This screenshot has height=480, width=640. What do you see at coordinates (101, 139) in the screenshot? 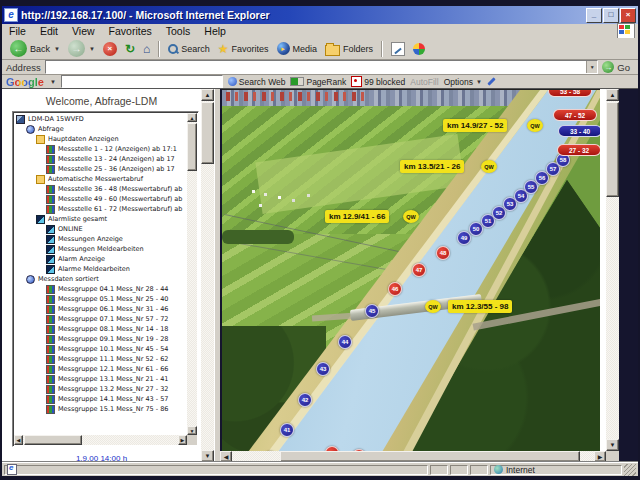
I see `tree-item: Hauptdaten Anzeigen` at bounding box center [101, 139].